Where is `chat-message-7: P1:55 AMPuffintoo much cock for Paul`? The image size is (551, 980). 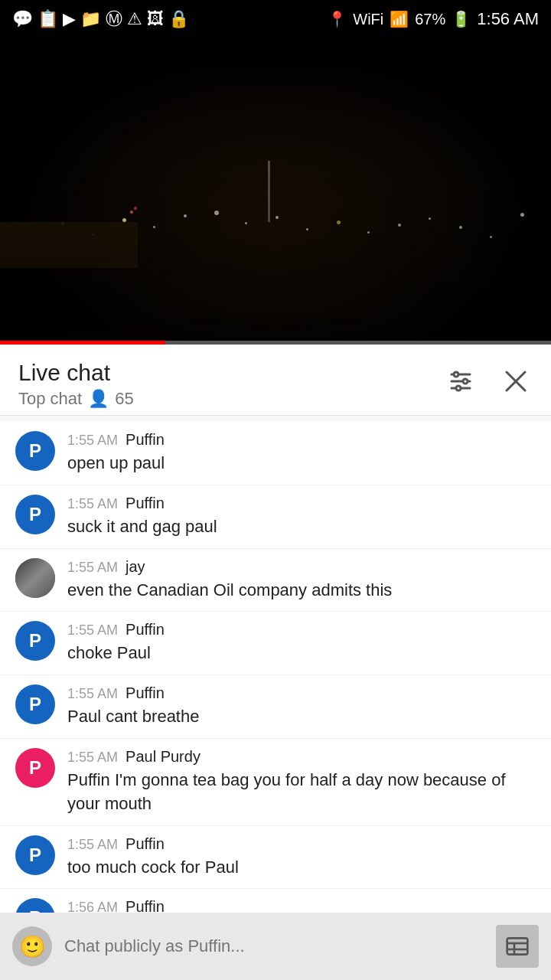 chat-message-7: P1:55 AMPuffintoo much cock for Paul is located at coordinates (276, 858).